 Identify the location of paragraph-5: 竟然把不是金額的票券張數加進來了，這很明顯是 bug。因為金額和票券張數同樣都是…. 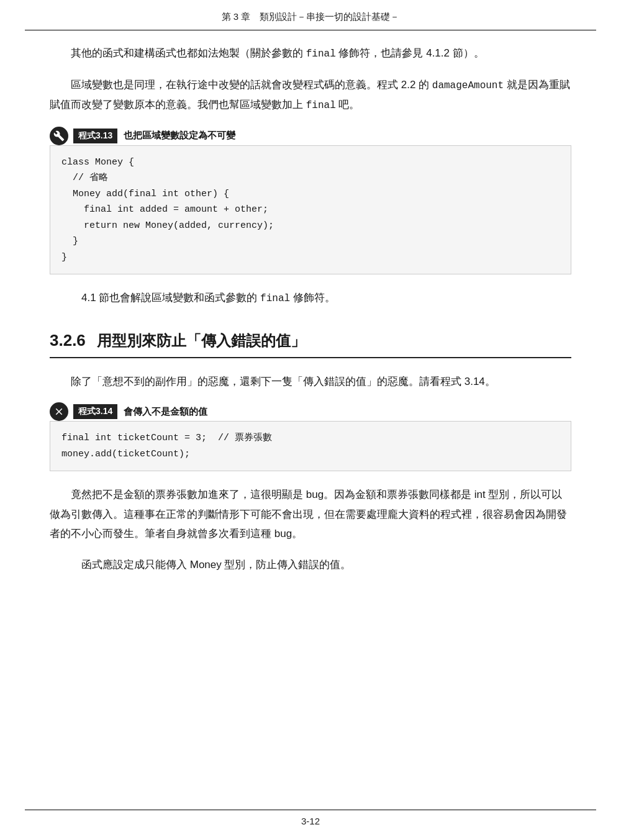
(310, 514).